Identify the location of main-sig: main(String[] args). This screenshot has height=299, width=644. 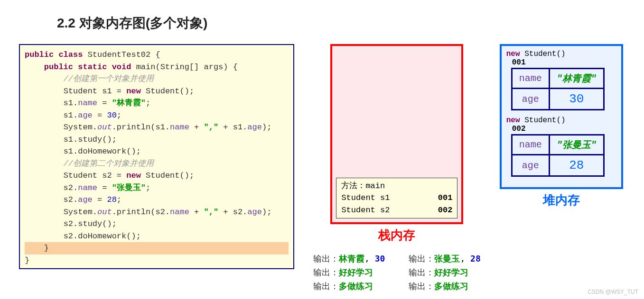
(182, 67).